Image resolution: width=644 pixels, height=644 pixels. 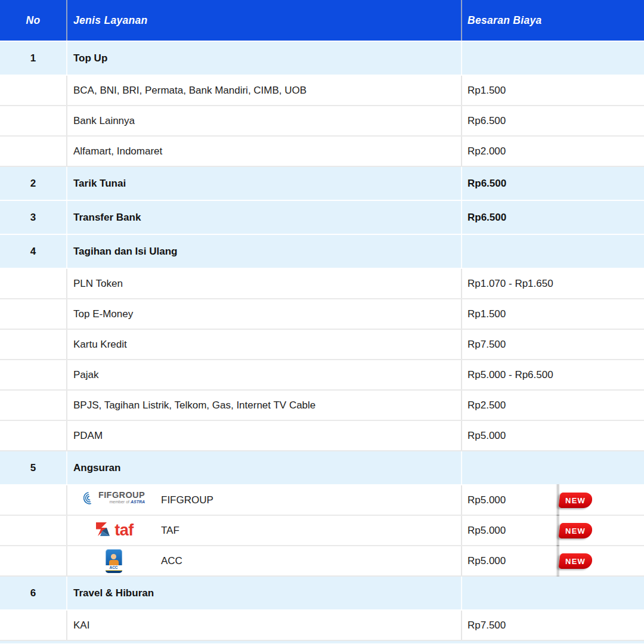 What do you see at coordinates (113, 593) in the screenshot?
I see `service-label: Travel & Hiburan` at bounding box center [113, 593].